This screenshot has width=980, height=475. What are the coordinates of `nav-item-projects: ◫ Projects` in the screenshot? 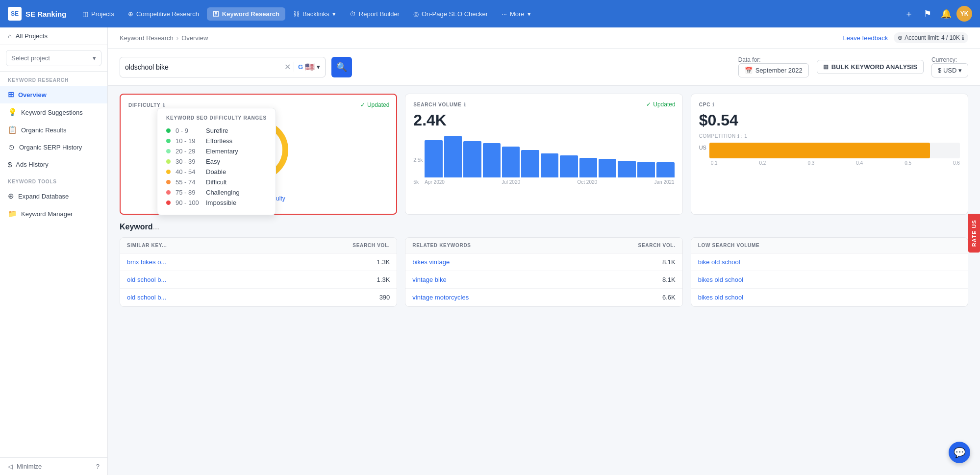 It's located at (98, 14).